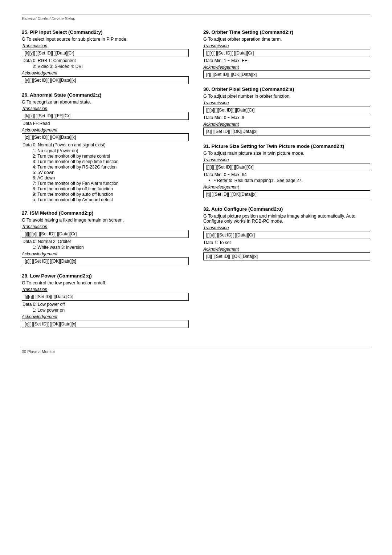 Image resolution: width=392 pixels, height=555 pixels. Describe the element at coordinates (105, 194) in the screenshot. I see `section-26-extra-9: 9: Turn the monitor off by auto off func…` at that location.